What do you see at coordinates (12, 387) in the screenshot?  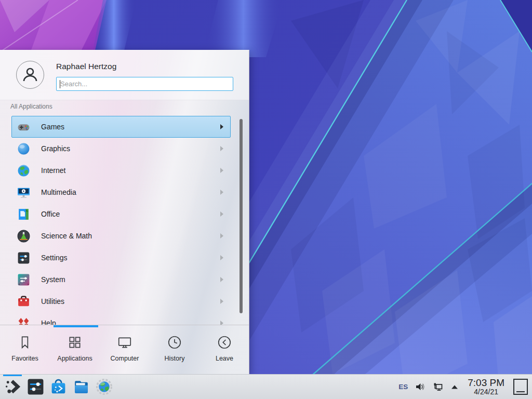 I see `application-launcher-button` at bounding box center [12, 387].